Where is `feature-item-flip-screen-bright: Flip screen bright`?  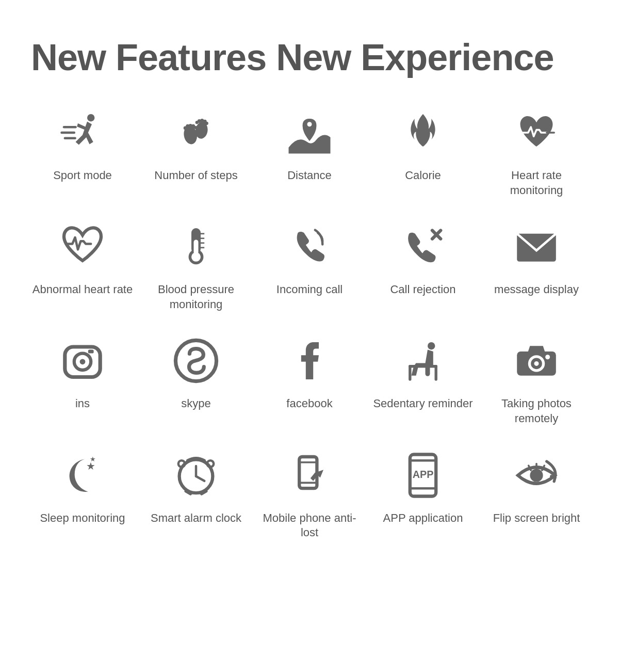 feature-item-flip-screen-bright: Flip screen bright is located at coordinates (536, 493).